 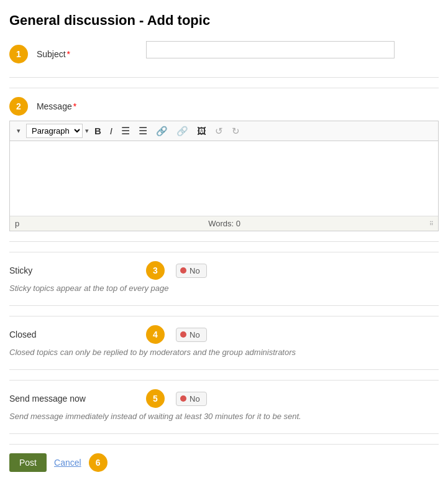 What do you see at coordinates (191, 271) in the screenshot?
I see `sticky-toggle: No` at bounding box center [191, 271].